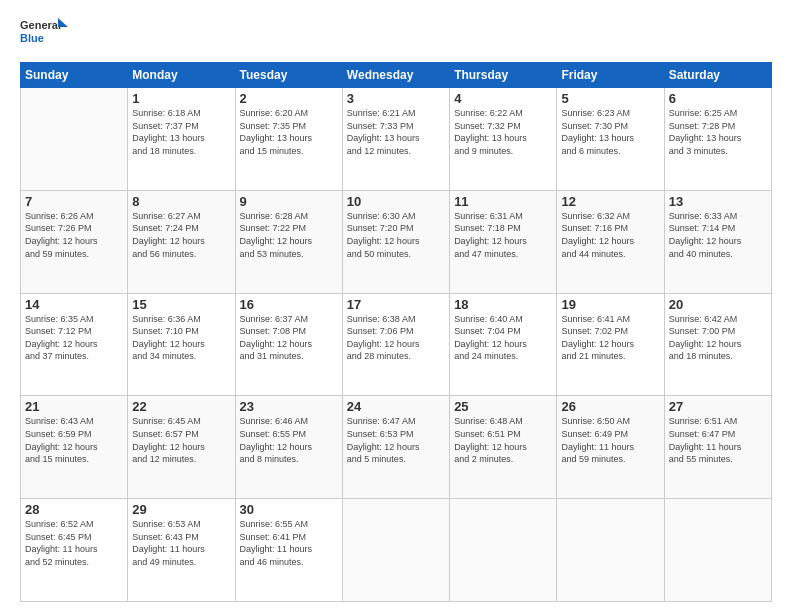 Image resolution: width=792 pixels, height=612 pixels. Describe the element at coordinates (610, 304) in the screenshot. I see `day-number: 19` at that location.